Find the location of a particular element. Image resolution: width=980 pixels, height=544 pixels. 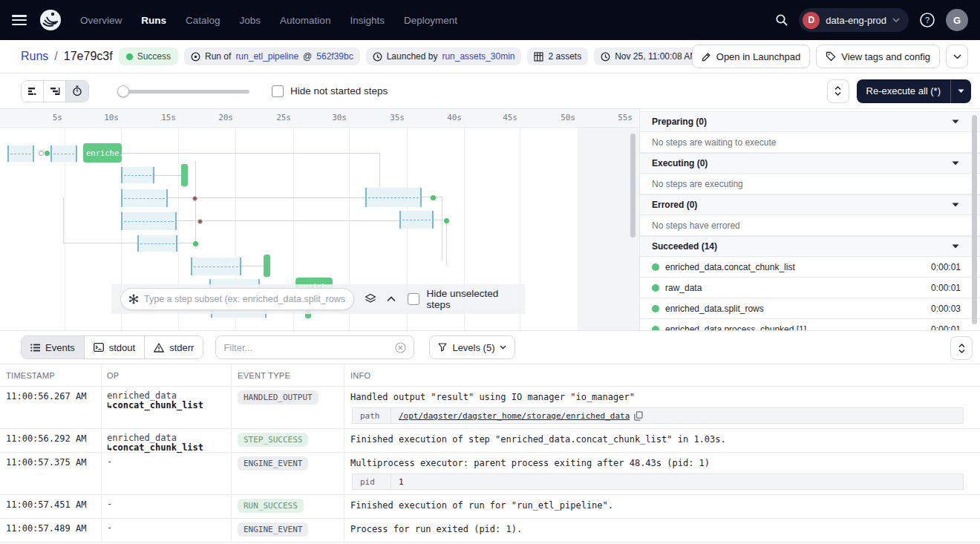

gantt-connector-line is located at coordinates (442, 229).